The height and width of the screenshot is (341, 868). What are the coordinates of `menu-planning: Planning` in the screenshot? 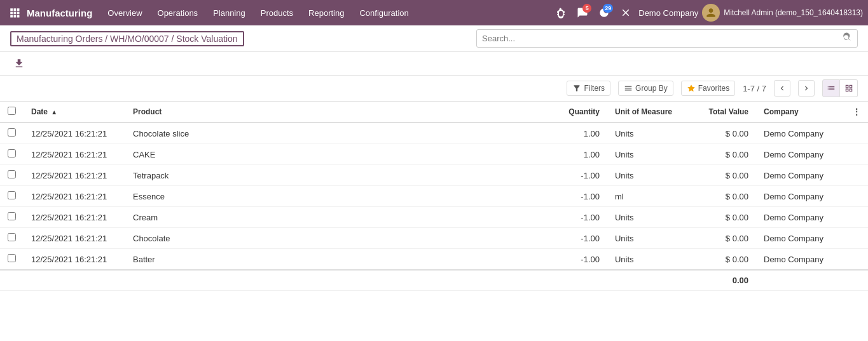 It's located at (229, 13).